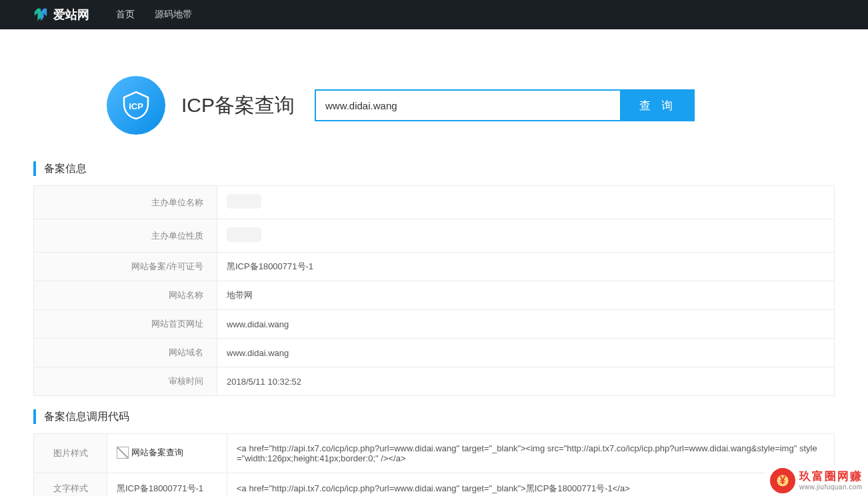  I want to click on table-row: 网站首页网址 www.didai.wang, so click(435, 324).